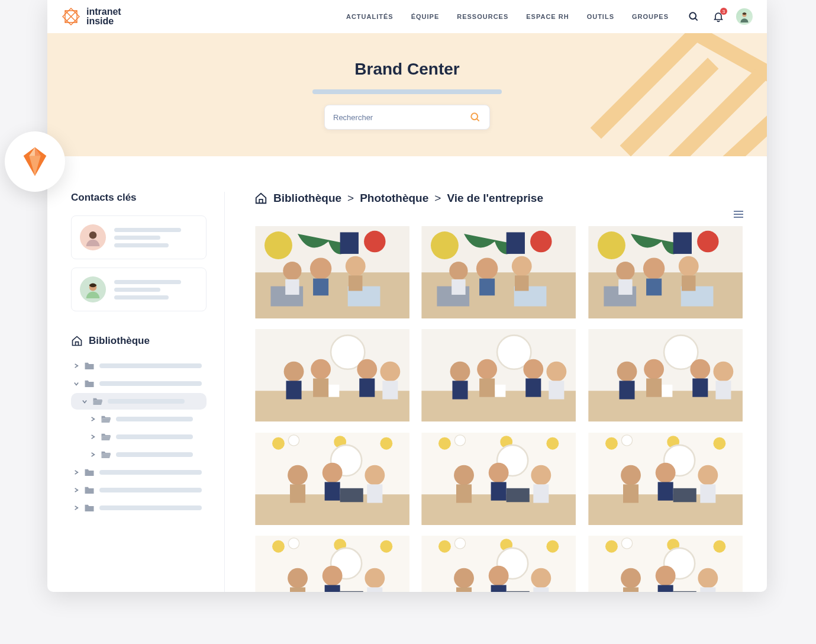 The image size is (816, 644). Describe the element at coordinates (547, 17) in the screenshot. I see `nav-espace-rh: ESPACE RH` at that location.